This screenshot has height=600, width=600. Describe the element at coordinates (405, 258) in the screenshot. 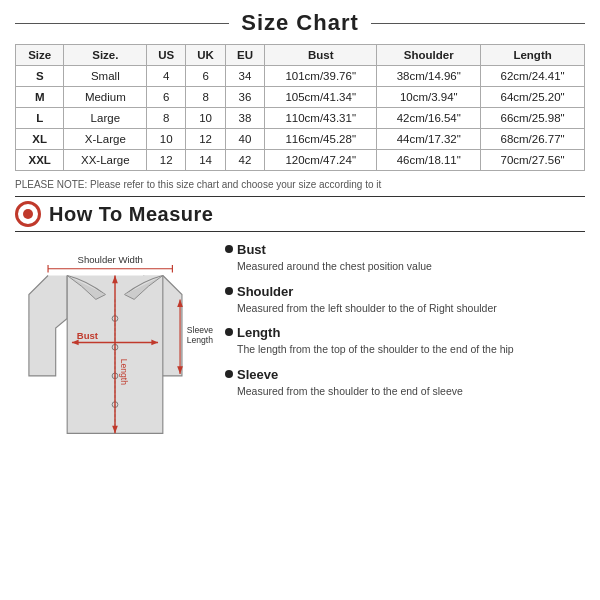

I see `measure-item: BustMeasured around the chest position v…` at that location.